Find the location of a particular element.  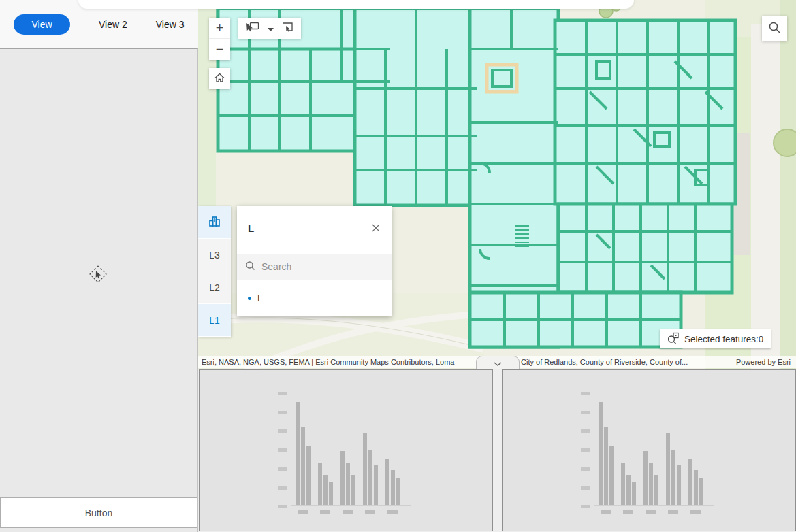

bullet-dot-icon is located at coordinates (249, 298).